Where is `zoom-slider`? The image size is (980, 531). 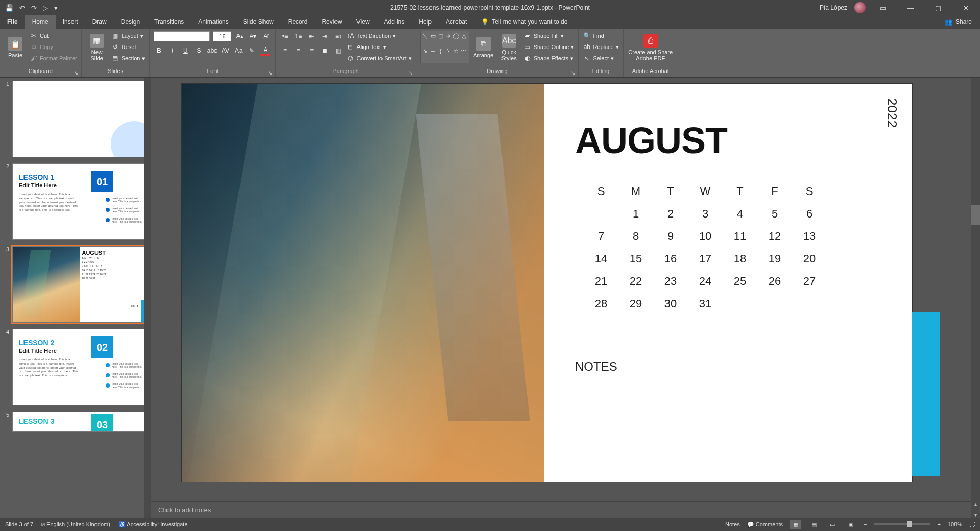 zoom-slider is located at coordinates (902, 524).